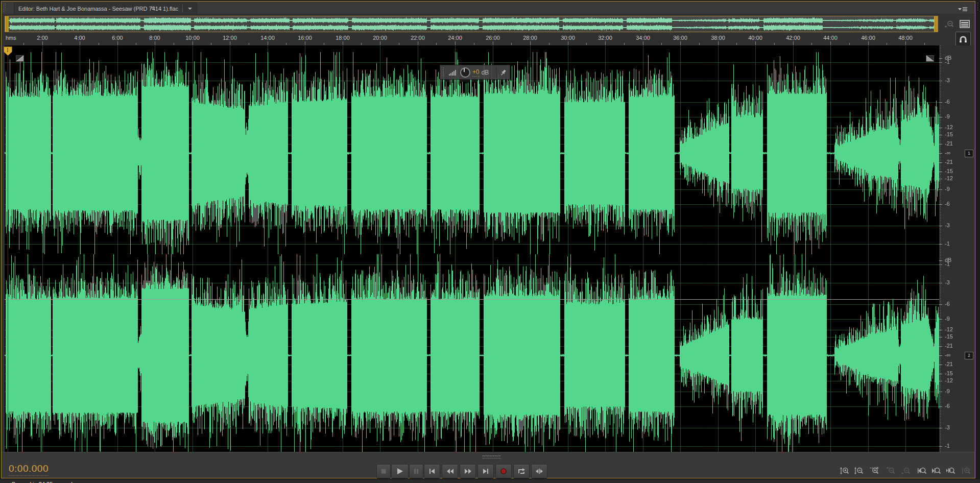 The height and width of the screenshot is (483, 980). What do you see at coordinates (963, 8) in the screenshot?
I see `panel-menu-icon` at bounding box center [963, 8].